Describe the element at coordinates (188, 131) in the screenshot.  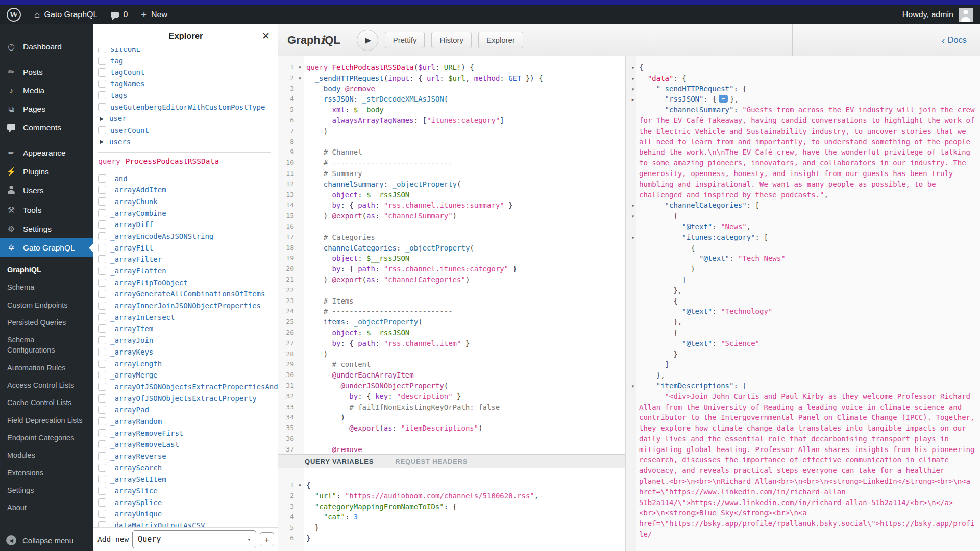
I see `explorer-field: userCount` at that location.